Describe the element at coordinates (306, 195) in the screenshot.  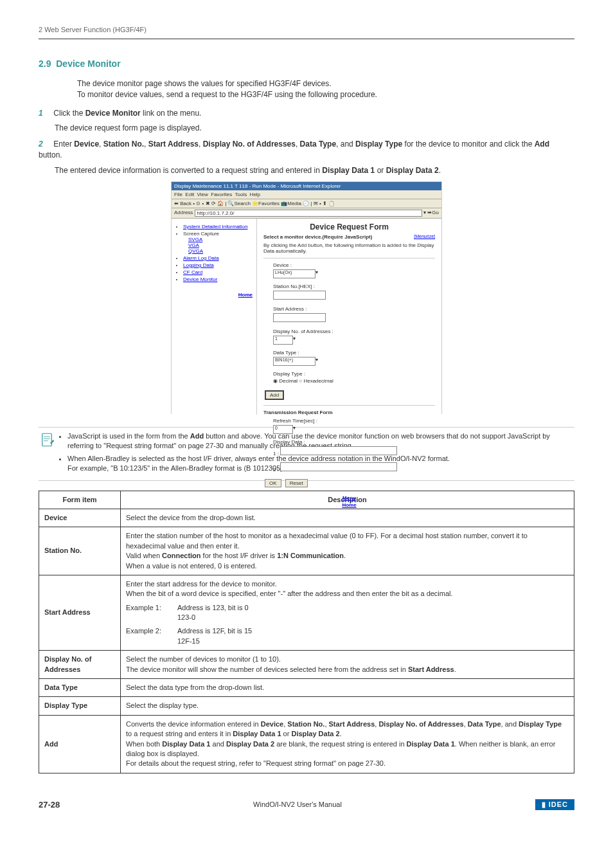
I see `browser-menubar: File Edit View Favorites Tools Help` at that location.